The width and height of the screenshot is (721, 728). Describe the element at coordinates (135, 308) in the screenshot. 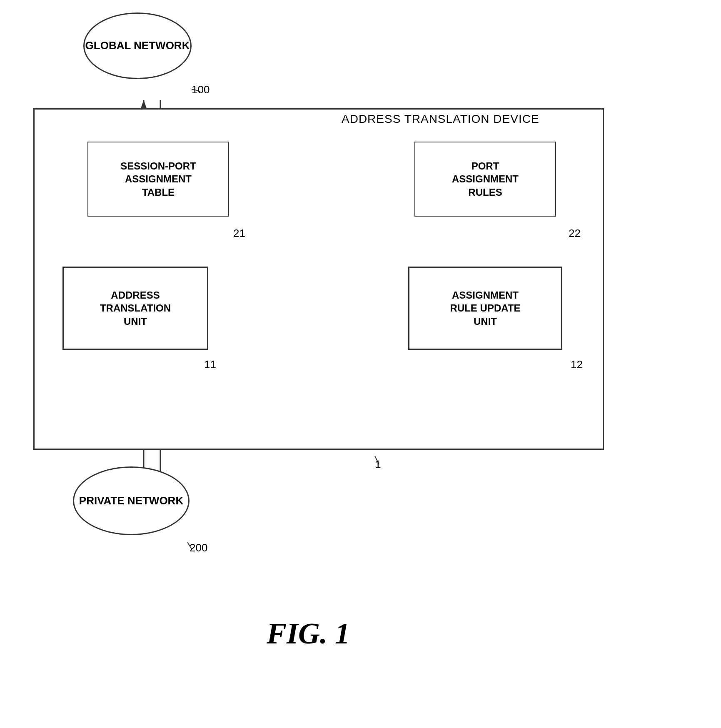

I see `address-translation-unit-label: ADDRESSTRANSLATIONUNIT` at that location.